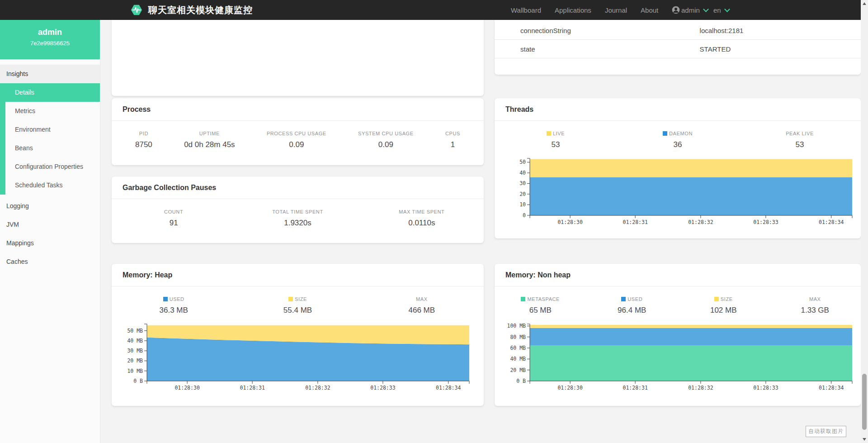 This screenshot has height=443, width=868. What do you see at coordinates (297, 140) in the screenshot?
I see `stat-process-cpu: PROCESS CPU USAGE 0.09` at bounding box center [297, 140].